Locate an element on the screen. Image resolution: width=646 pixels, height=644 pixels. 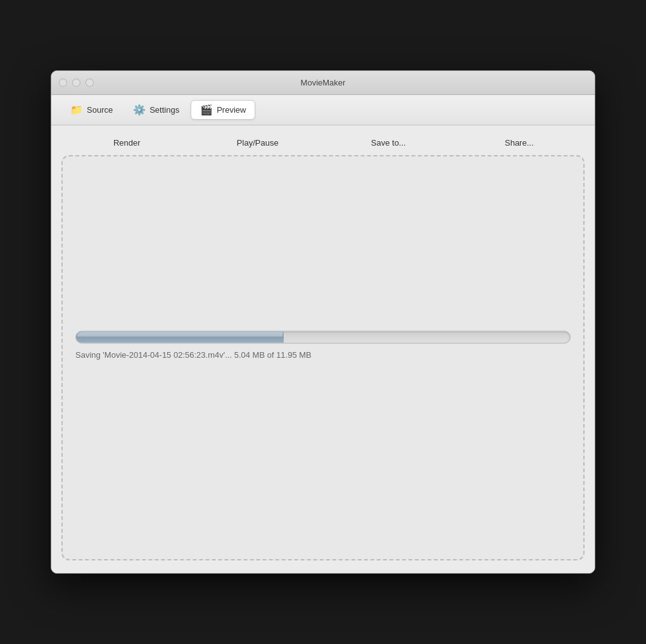
play-pause-label: Play/Pause is located at coordinates (258, 143).